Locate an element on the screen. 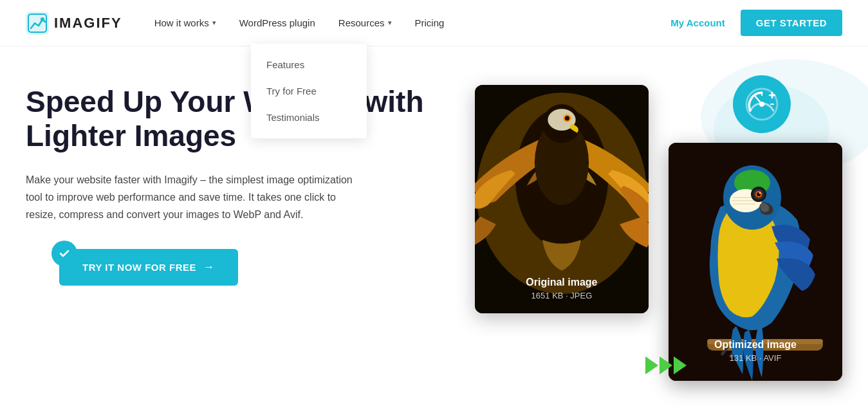 Image resolution: width=868 pixels, height=413 pixels. logo: IMAGIFY is located at coordinates (74, 23).